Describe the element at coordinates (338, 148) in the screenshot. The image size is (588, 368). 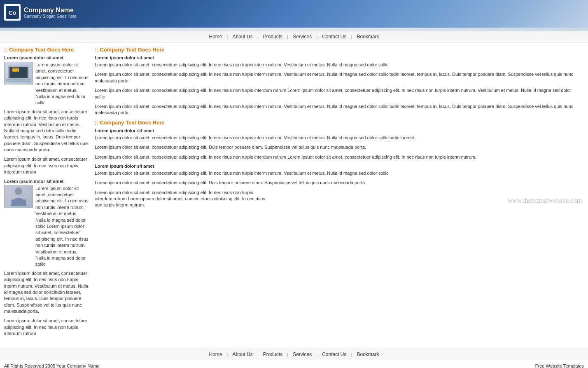
I see `right-para6: Lorem ipsum dolor sit amet, consectetuer…` at that location.